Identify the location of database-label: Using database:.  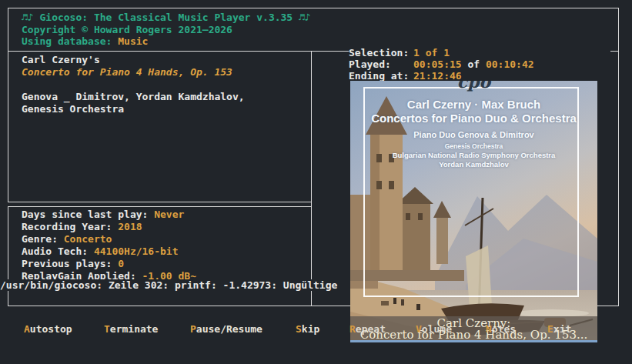
(69, 42).